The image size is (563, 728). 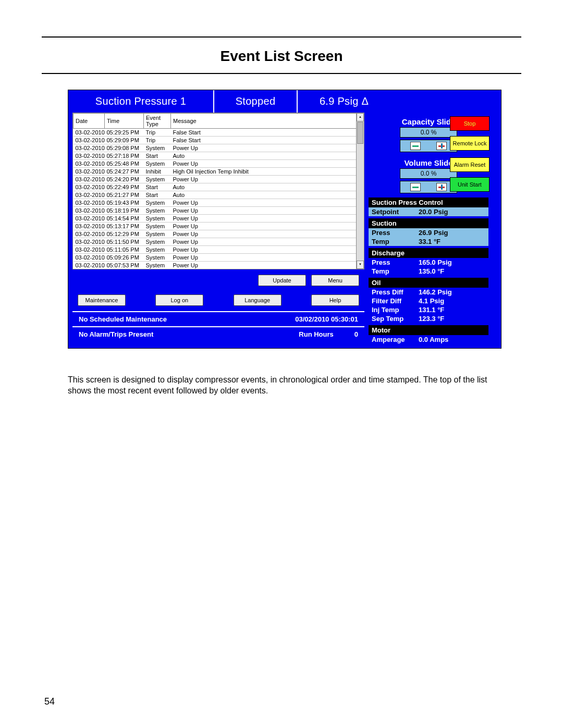 I want to click on event-list: Date Time Event Type Message 03-02-20100…, so click(x=218, y=191).